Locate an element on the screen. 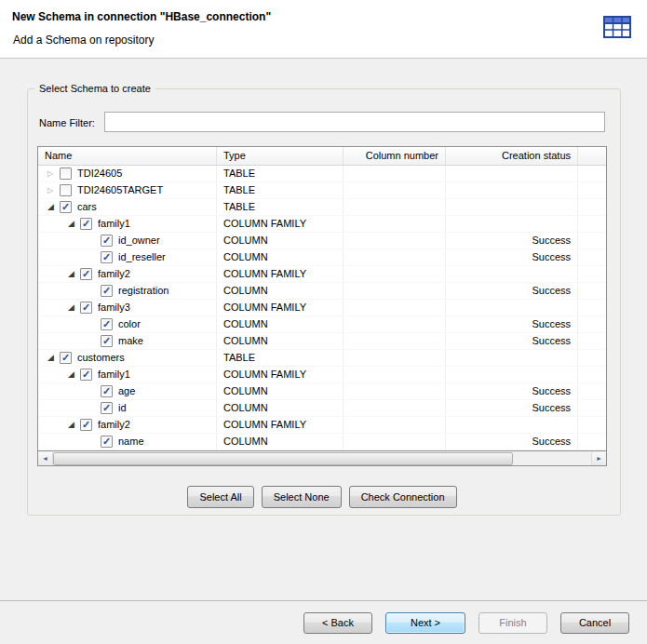 The height and width of the screenshot is (644, 647). column-header-creation-status: Creation status is located at coordinates (512, 156).